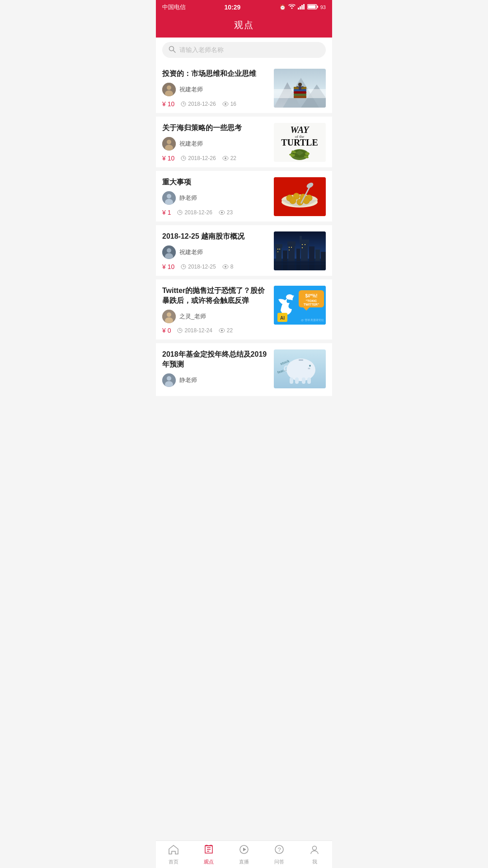  What do you see at coordinates (244, 250) in the screenshot?
I see `article-item: 2018-12-25 越南股市概况 祝建老师 ¥ 10 2018-12-25` at bounding box center [244, 250].